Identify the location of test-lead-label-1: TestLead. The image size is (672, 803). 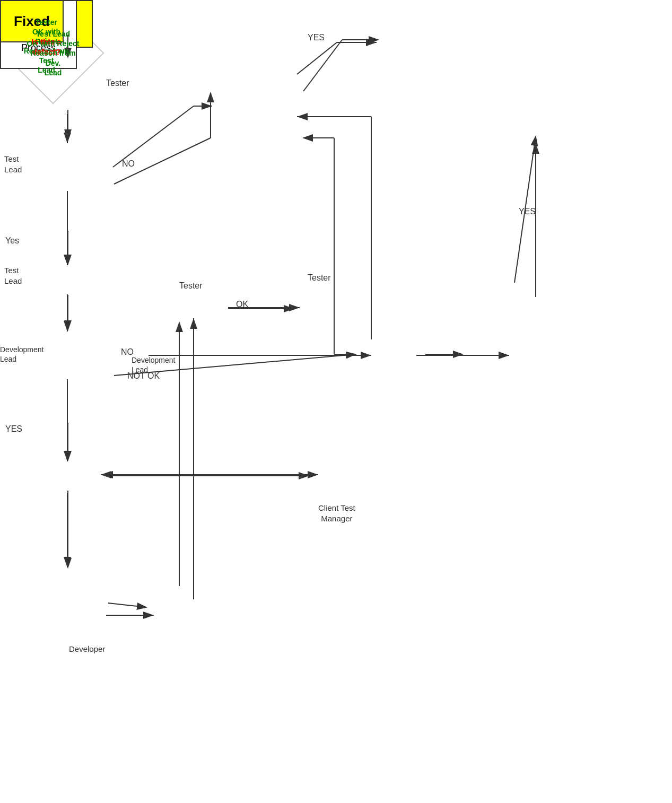
(13, 164).